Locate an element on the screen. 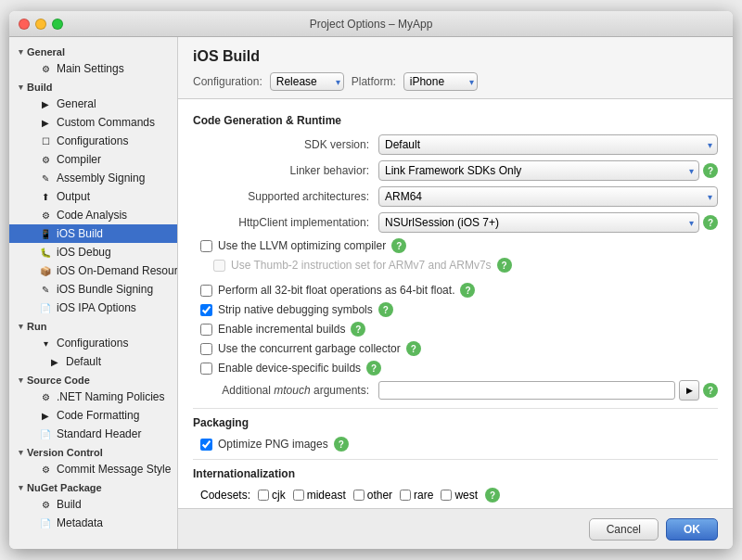  footer: Cancel OK is located at coordinates (455, 528).